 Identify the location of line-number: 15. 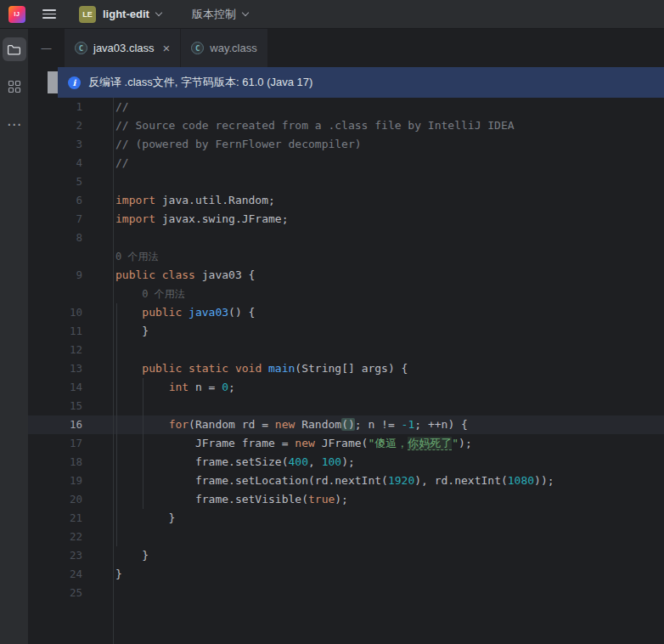
(70, 406).